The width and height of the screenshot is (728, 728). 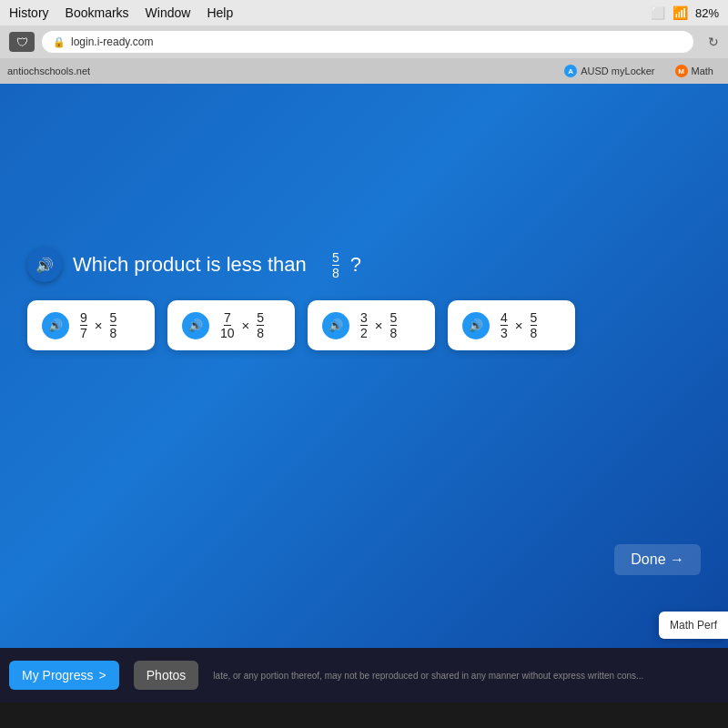 I want to click on choice-1-den1: 7, so click(x=84, y=333).